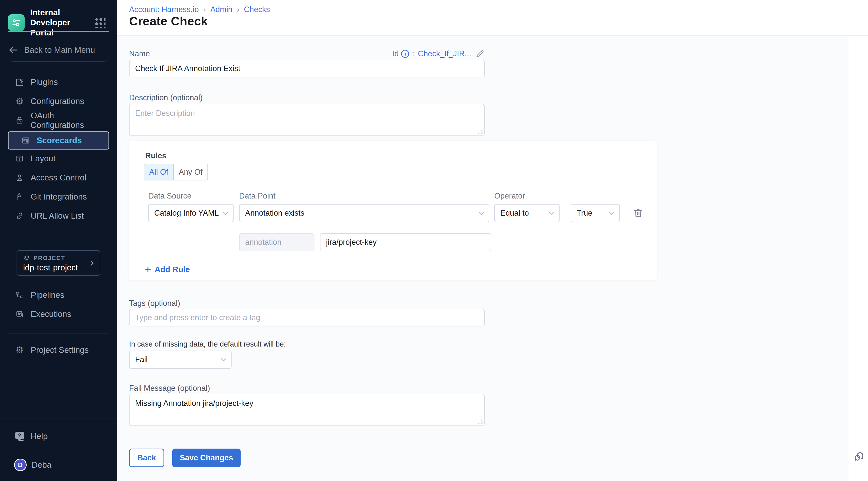 Image resolution: width=868 pixels, height=481 pixels. I want to click on sidebar-item-access-control: Access Control, so click(59, 178).